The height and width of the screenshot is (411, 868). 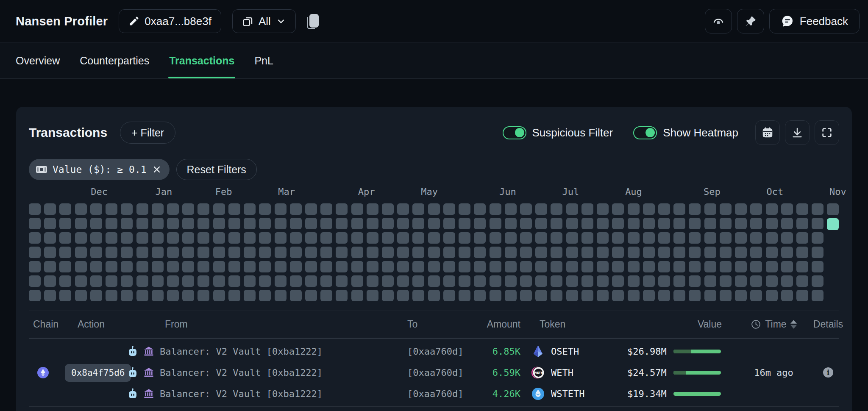 What do you see at coordinates (266, 351) in the screenshot?
I see `from-entry: Balancer: V2 Vault [0xba1222]` at bounding box center [266, 351].